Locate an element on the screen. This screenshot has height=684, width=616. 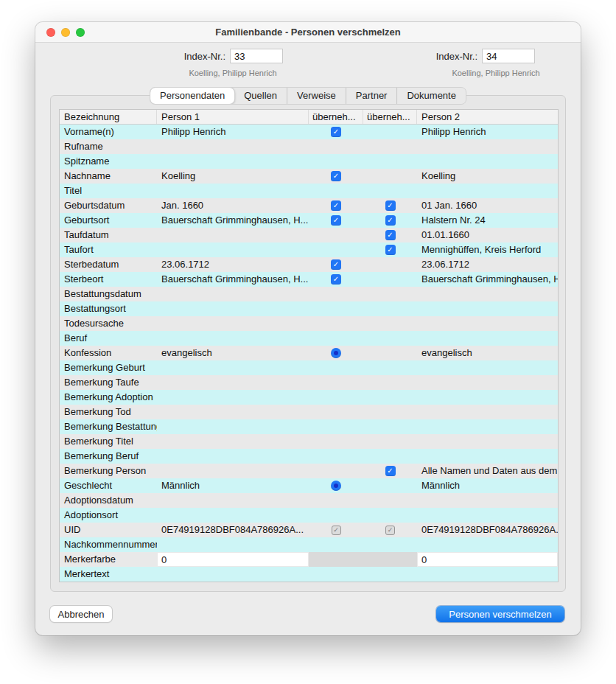
row-label: Geburtsdatum is located at coordinates (108, 206).